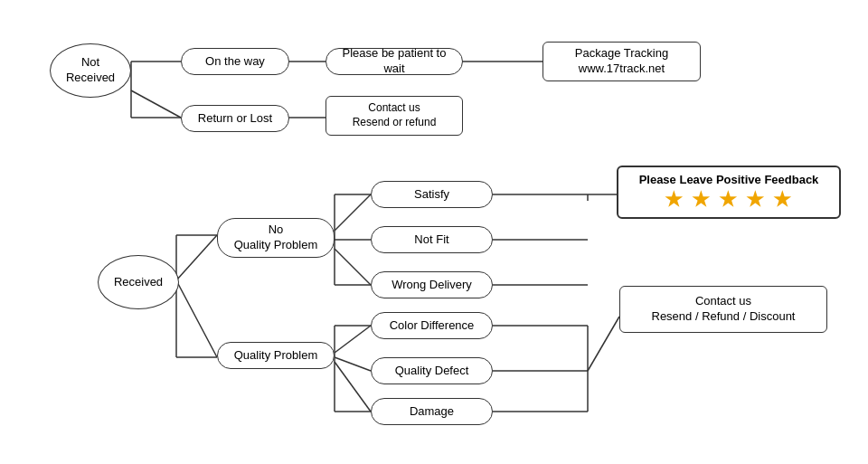  Describe the element at coordinates (432, 286) in the screenshot. I see `wrong-delivery-label: Wrong Delivery` at that location.